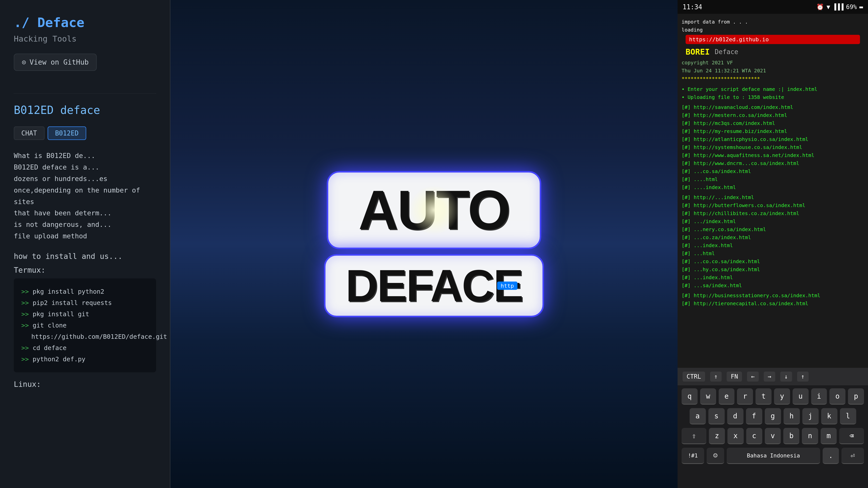  What do you see at coordinates (773, 123) in the screenshot?
I see `term-url-3: [#] http://mc3qs.com/index.html` at bounding box center [773, 123].